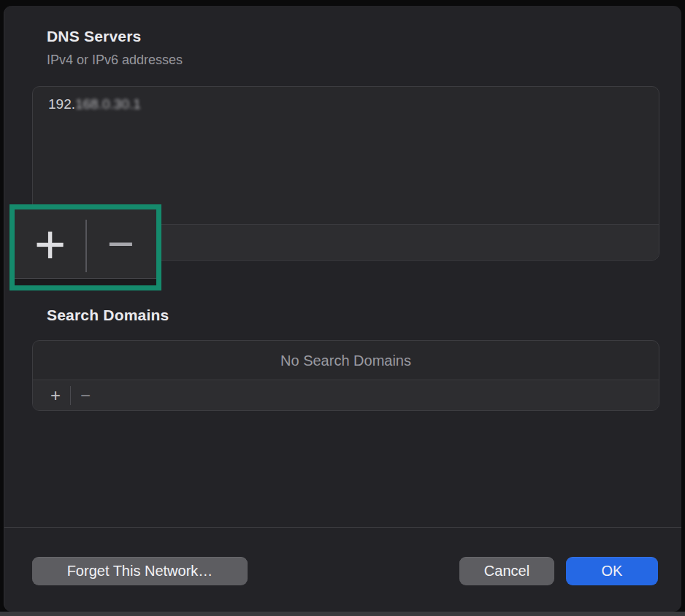  What do you see at coordinates (342, 614) in the screenshot?
I see `window-bottom-edge` at bounding box center [342, 614].